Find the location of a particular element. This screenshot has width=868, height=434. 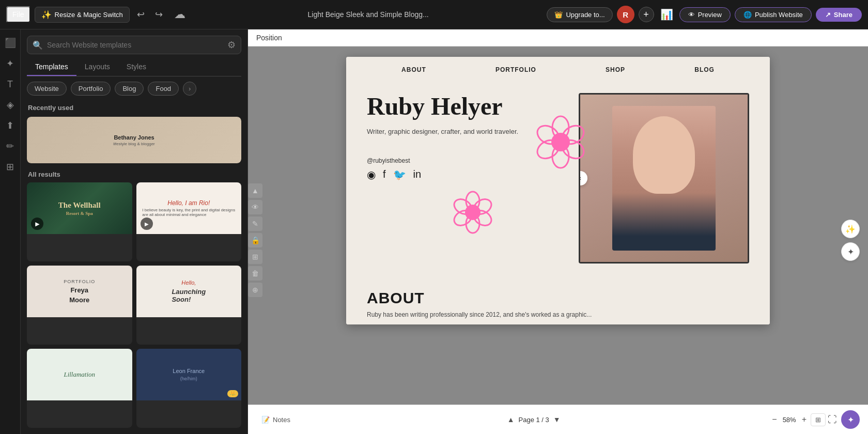

ai-assist-button: ✨ is located at coordinates (850, 229).